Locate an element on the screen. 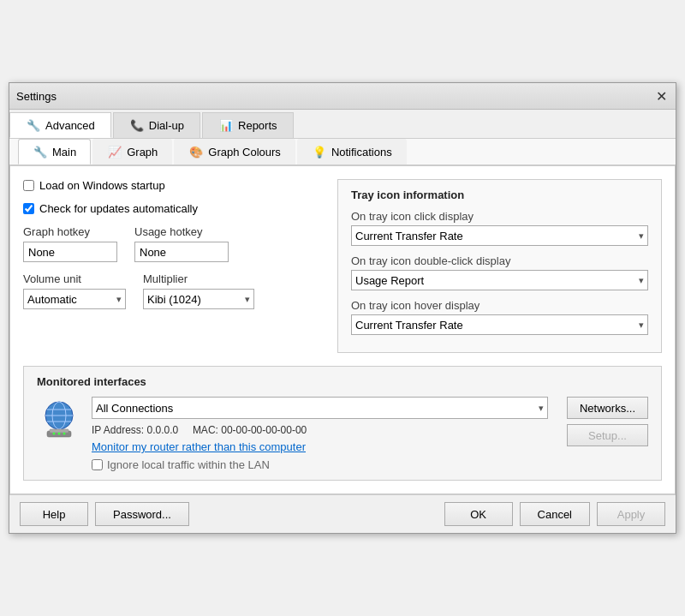  ignore-local-checkbox is located at coordinates (98, 464).